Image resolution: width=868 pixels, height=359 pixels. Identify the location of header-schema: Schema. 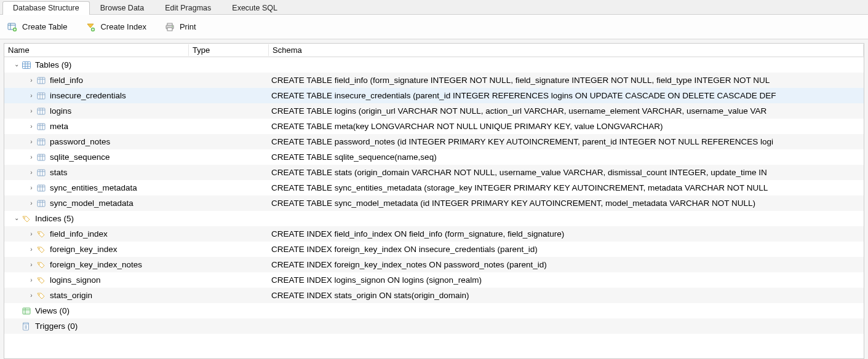
(566, 50).